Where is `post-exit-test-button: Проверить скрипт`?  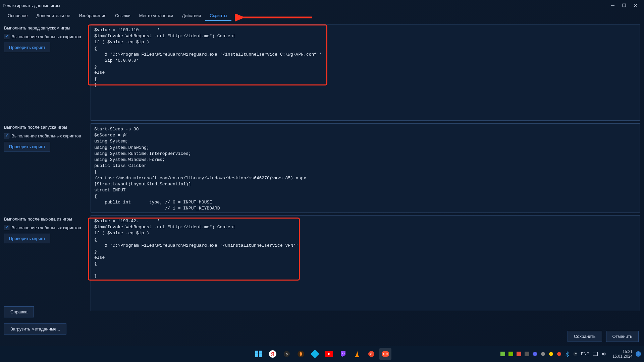
post-exit-test-button: Проверить скрипт is located at coordinates (27, 239).